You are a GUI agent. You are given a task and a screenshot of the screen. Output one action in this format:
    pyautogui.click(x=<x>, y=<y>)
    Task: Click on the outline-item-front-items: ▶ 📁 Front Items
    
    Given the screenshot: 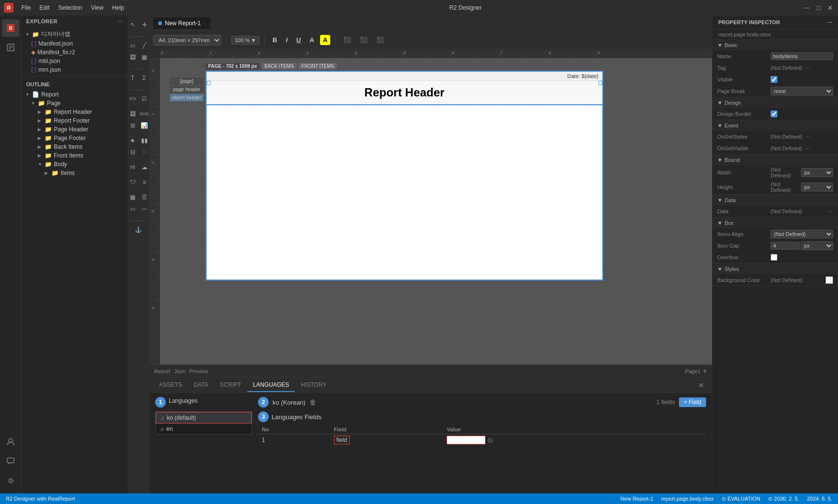 What is the action you would take?
    pyautogui.click(x=75, y=156)
    